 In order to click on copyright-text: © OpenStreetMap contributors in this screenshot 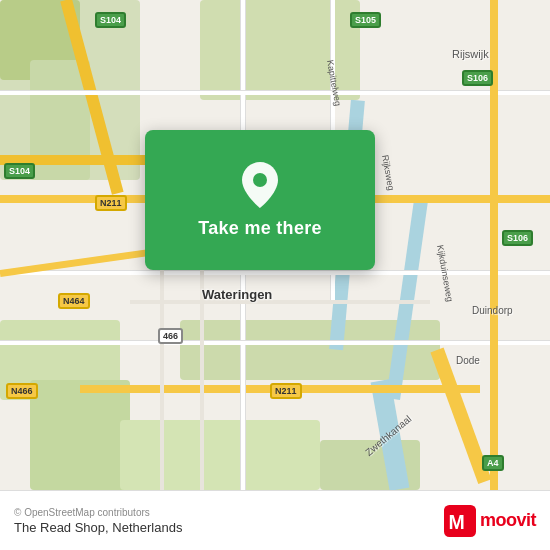, I will do `click(98, 512)`.